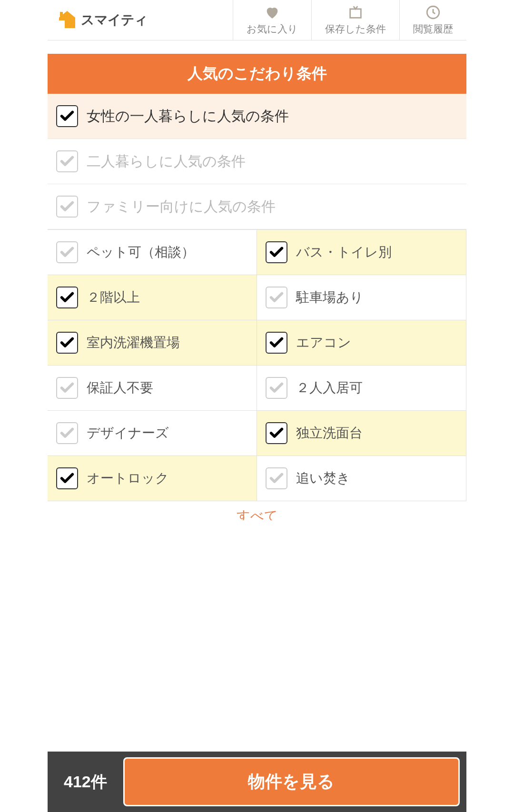 This screenshot has height=812, width=514. What do you see at coordinates (362, 252) in the screenshot?
I see `option-cell: バス・トイレ別` at bounding box center [362, 252].